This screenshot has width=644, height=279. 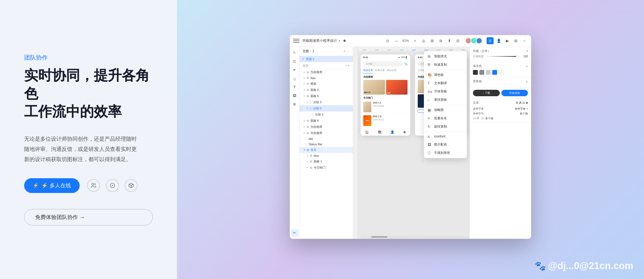 I want to click on props-dropdown: ▾, so click(x=527, y=51).